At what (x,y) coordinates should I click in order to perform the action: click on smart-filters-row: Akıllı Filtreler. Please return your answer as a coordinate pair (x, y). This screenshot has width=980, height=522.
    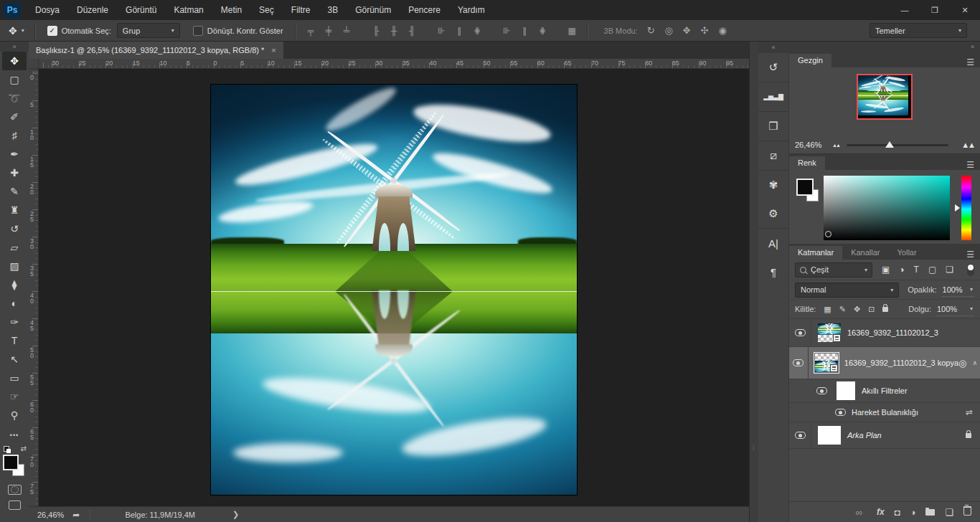
    Looking at the image, I should click on (885, 392).